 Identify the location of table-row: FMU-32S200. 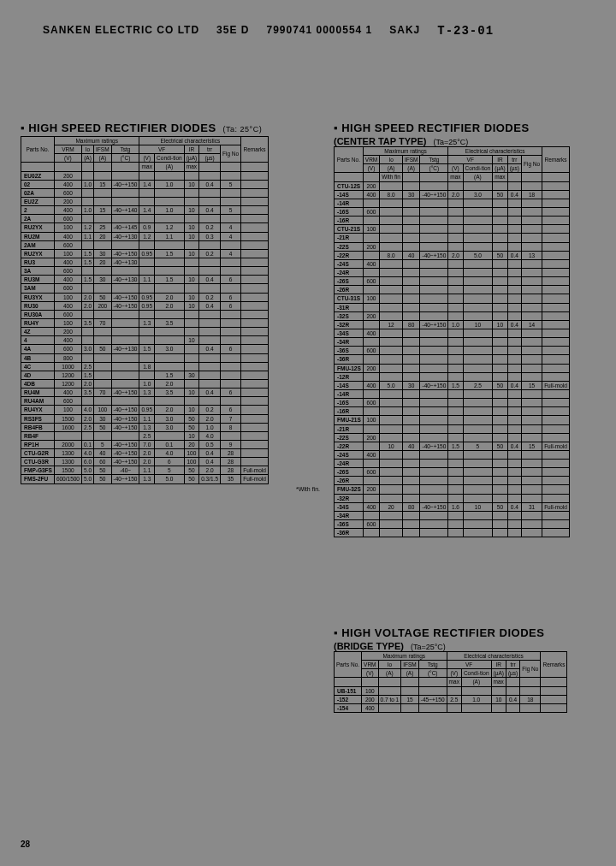
(452, 489).